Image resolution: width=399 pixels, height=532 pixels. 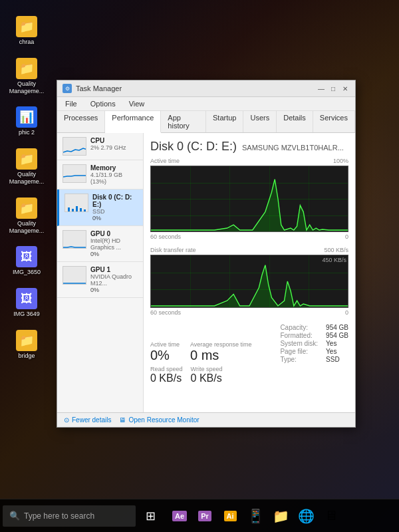 I want to click on search-icon: 🔍, so click(x=15, y=516).